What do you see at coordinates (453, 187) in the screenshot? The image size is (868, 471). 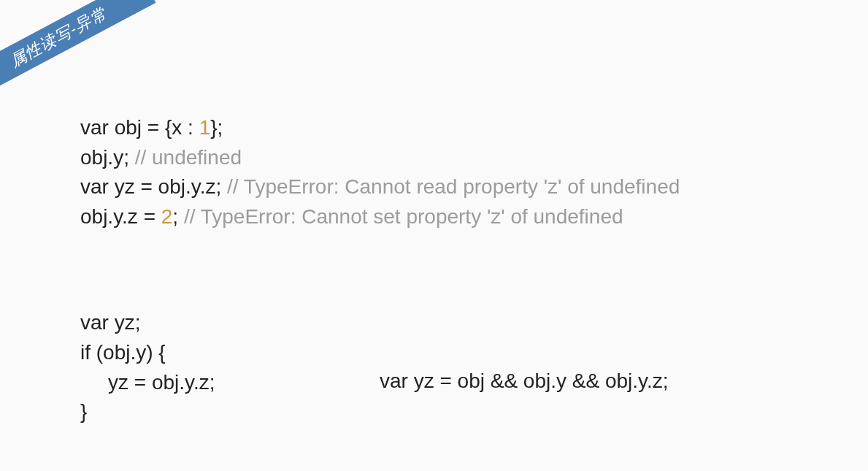 I see `code-comment: // TypeError: Cannot read property 'z' o…` at bounding box center [453, 187].